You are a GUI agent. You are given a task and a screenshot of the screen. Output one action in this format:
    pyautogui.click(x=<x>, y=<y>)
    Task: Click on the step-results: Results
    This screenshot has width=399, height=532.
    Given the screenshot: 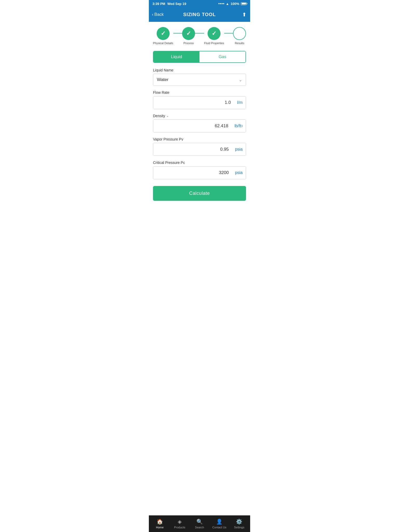 What is the action you would take?
    pyautogui.click(x=240, y=36)
    